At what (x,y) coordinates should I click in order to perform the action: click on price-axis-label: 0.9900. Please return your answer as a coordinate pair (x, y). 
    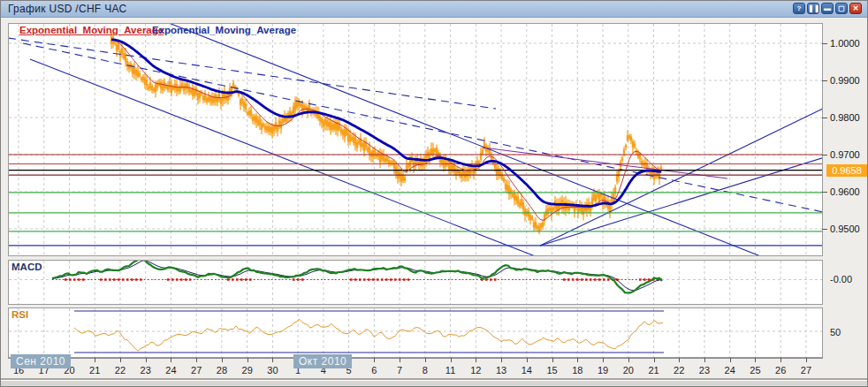
    Looking at the image, I should click on (849, 80).